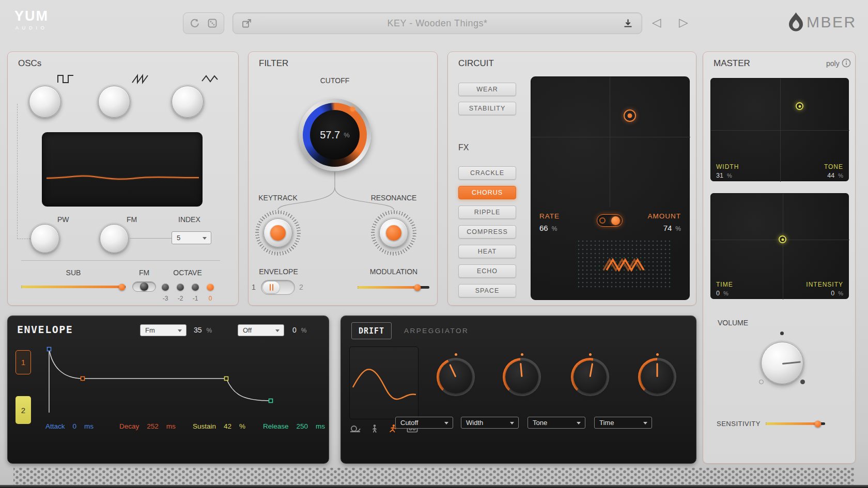 This screenshot has width=868, height=488. What do you see at coordinates (254, 287) in the screenshot?
I see `envelope-option-1: 1` at bounding box center [254, 287].